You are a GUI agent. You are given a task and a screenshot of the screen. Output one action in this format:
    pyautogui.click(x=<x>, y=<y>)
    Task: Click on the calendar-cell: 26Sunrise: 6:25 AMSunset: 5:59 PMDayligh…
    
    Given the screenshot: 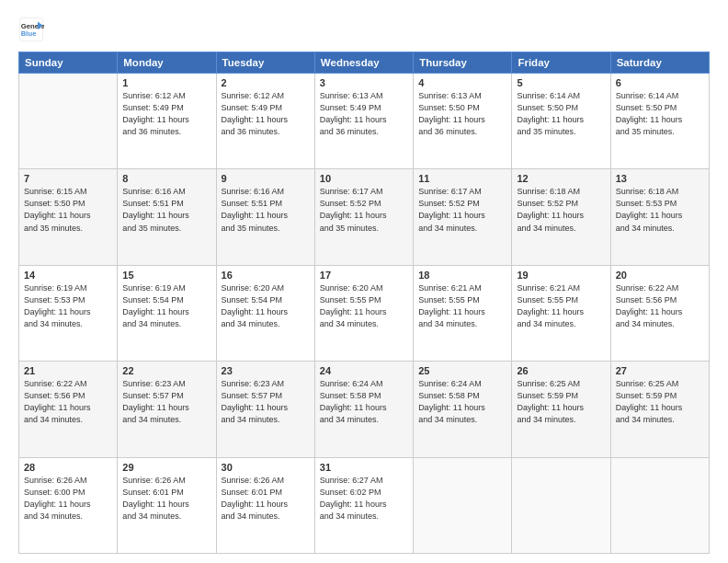 What is the action you would take?
    pyautogui.click(x=561, y=409)
    